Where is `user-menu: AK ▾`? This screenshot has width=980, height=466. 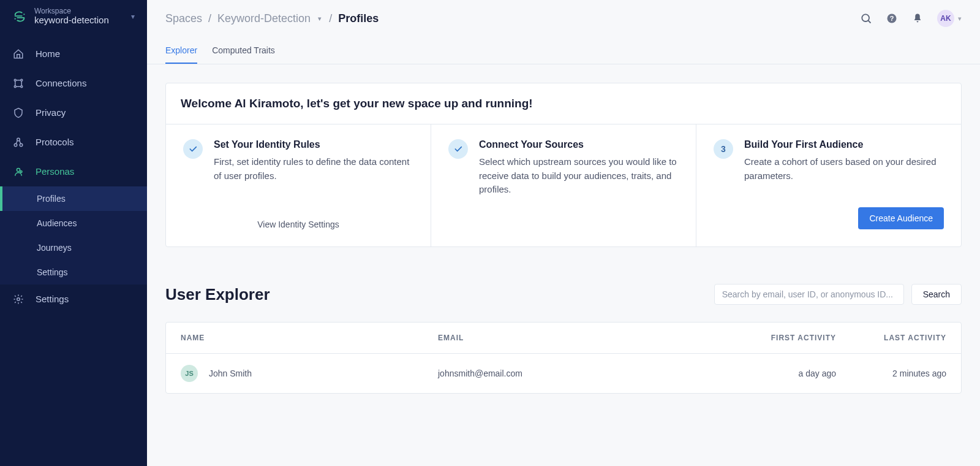
user-menu: AK ▾ is located at coordinates (949, 18).